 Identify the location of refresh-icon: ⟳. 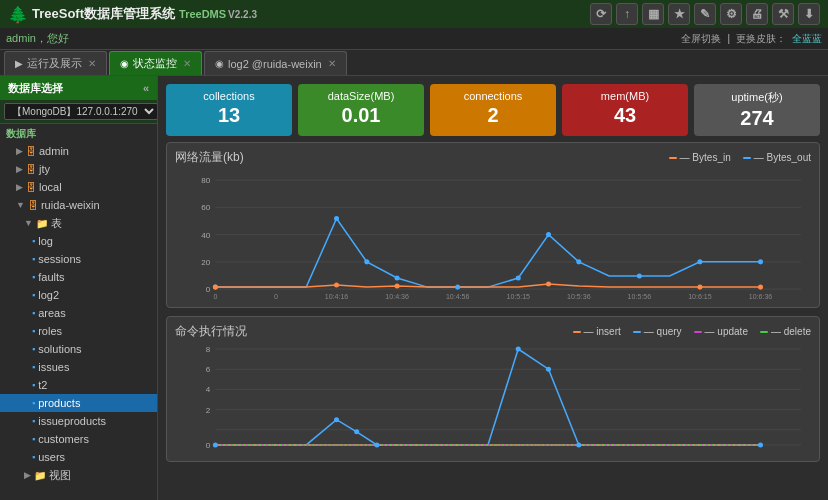
(601, 14).